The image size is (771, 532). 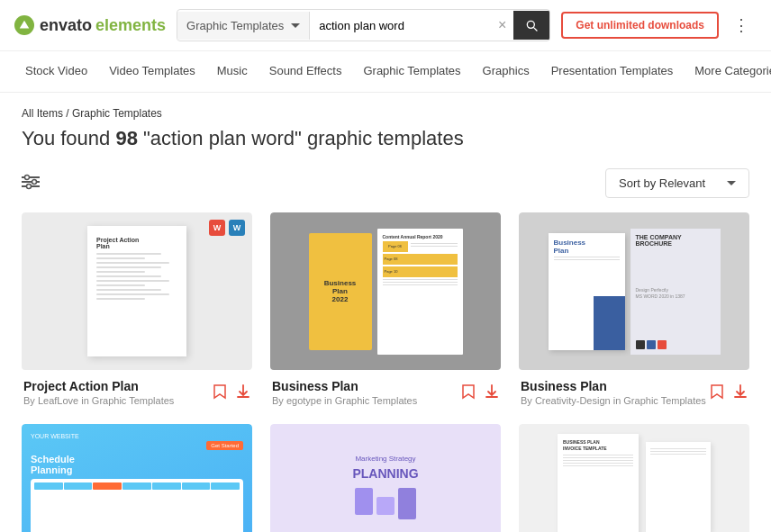 What do you see at coordinates (220, 392) in the screenshot?
I see `card-1-bookmark-button` at bounding box center [220, 392].